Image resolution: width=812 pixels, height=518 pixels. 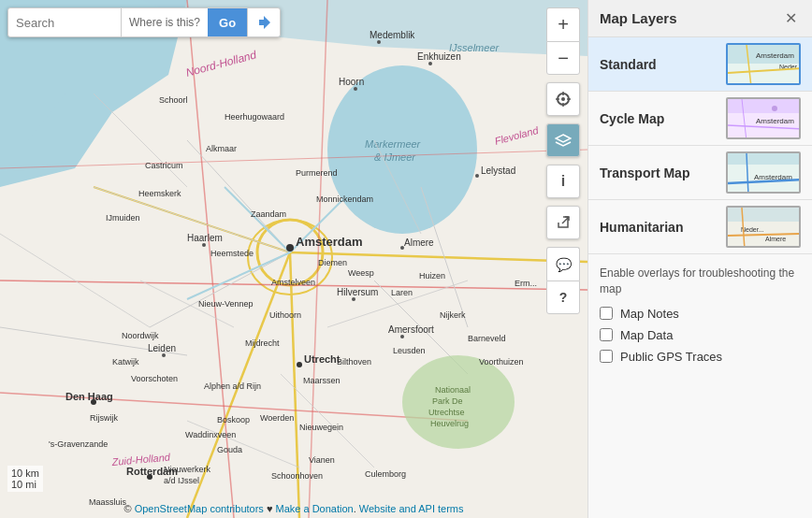 I want to click on svg-text: IJsselmeer, so click(x=475, y=48).